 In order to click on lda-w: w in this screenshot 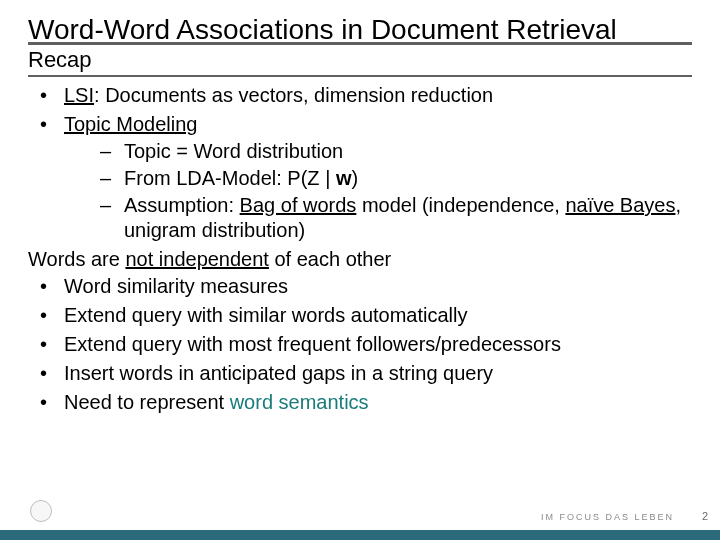, I will do `click(344, 178)`.